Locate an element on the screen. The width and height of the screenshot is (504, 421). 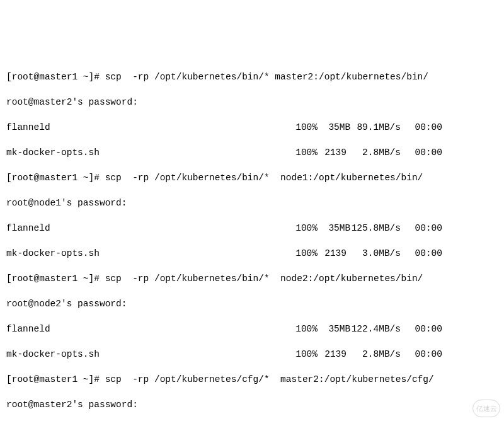
watermark-text: 亿速云 is located at coordinates (486, 408).